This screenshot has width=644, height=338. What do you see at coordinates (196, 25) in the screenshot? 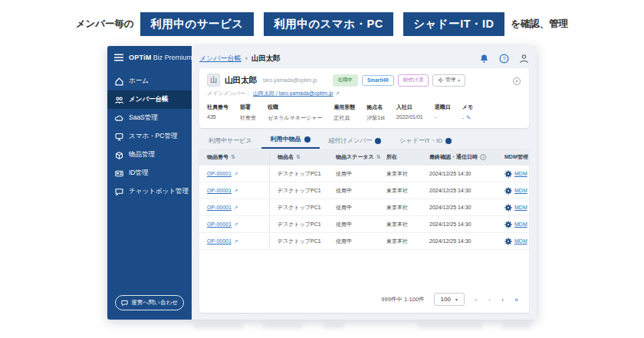
I see `banner-chip-services: 利用中のサービス` at bounding box center [196, 25].